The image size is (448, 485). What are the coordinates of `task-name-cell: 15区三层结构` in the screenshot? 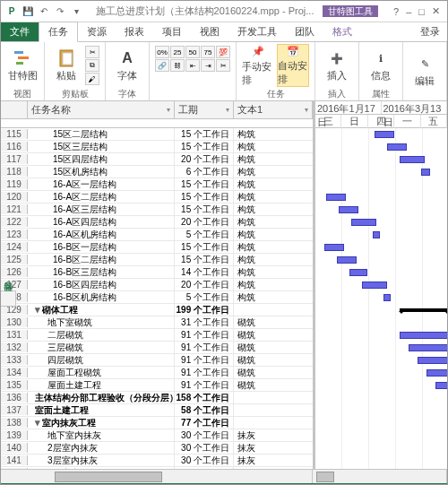 It's located at (101, 147).